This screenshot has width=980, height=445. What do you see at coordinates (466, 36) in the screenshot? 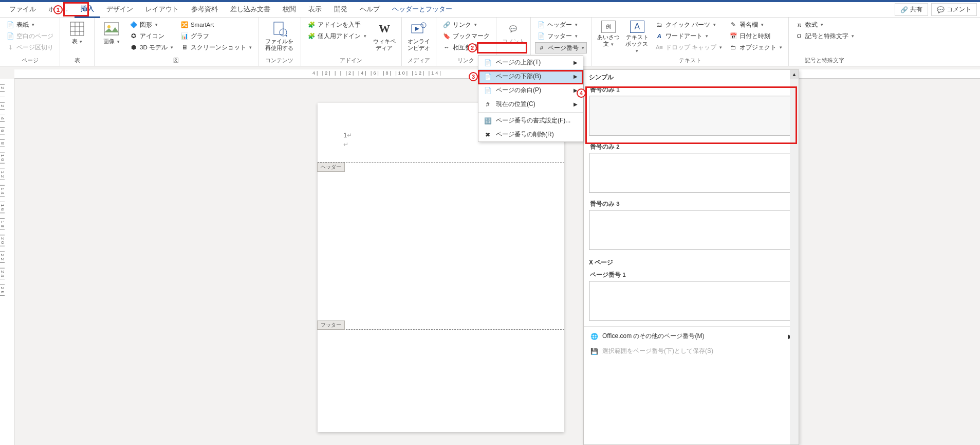
I see `bookmark-button: 🔖ブックマーク` at bounding box center [466, 36].